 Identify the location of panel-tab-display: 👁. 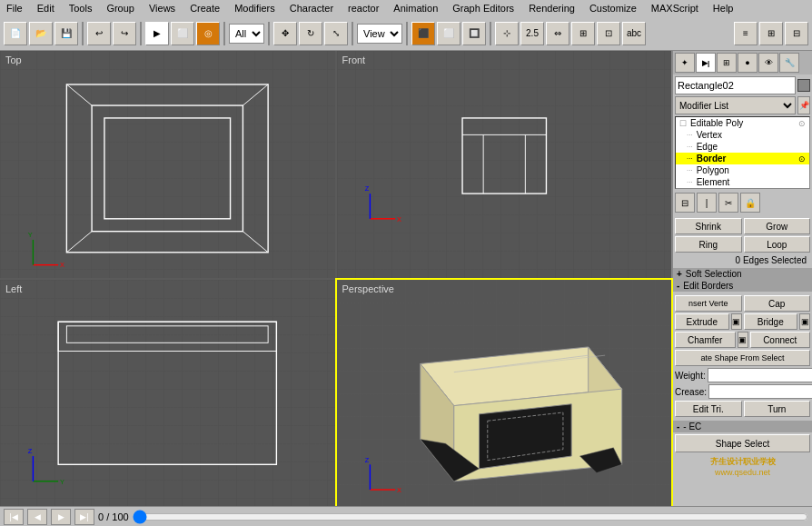
(768, 63).